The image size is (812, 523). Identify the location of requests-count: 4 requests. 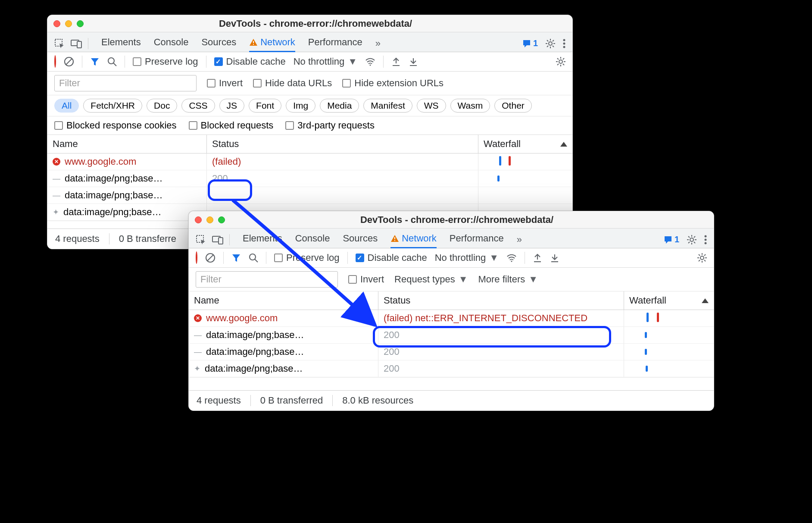
(78, 239).